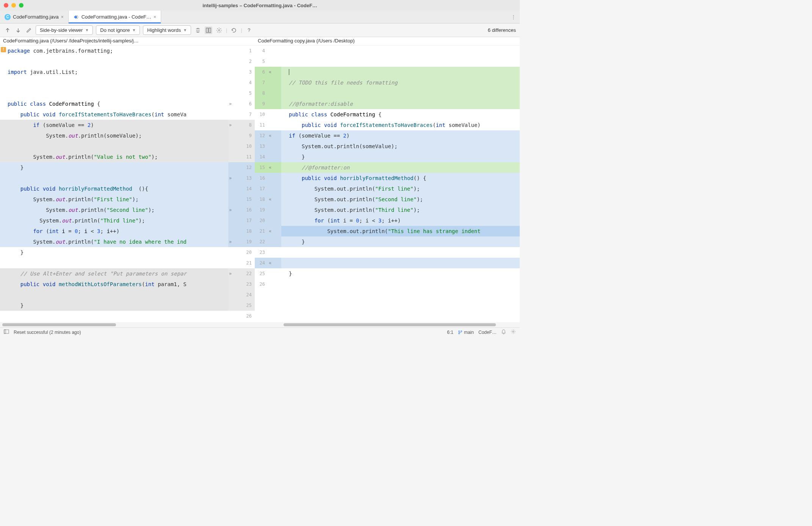 This screenshot has height=526, width=812. What do you see at coordinates (114, 51) in the screenshot?
I see `code-line: package com.jetbrains.formatting;!` at bounding box center [114, 51].